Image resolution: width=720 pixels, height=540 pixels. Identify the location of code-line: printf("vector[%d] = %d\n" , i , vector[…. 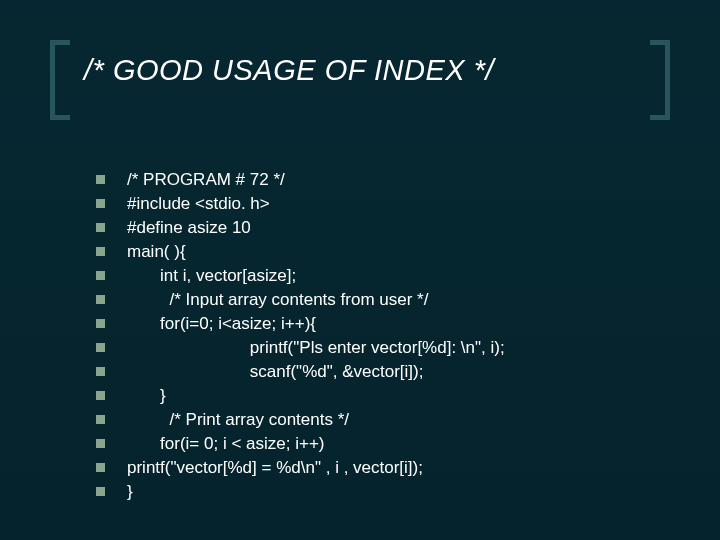
(275, 468).